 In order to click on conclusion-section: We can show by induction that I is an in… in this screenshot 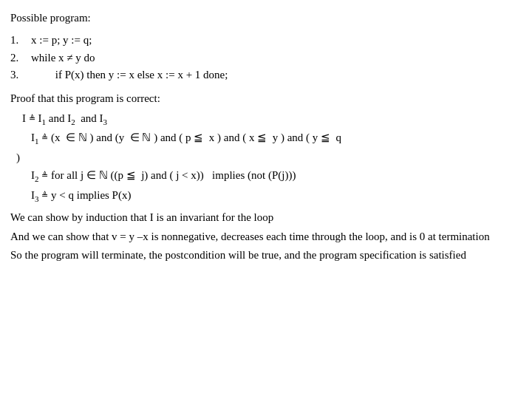, I will do `click(265, 236)`.